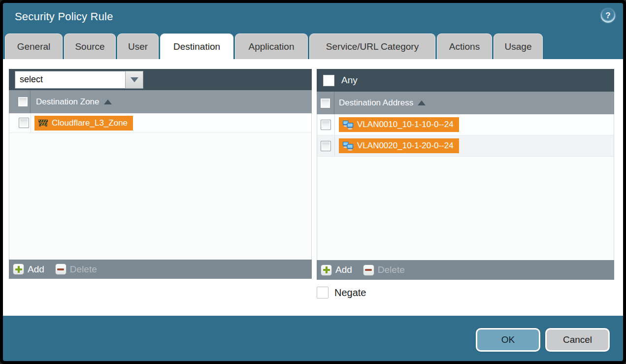 The height and width of the screenshot is (364, 626). Describe the element at coordinates (274, 46) in the screenshot. I see `tab-bar: General Source User Destination Applicat…` at that location.